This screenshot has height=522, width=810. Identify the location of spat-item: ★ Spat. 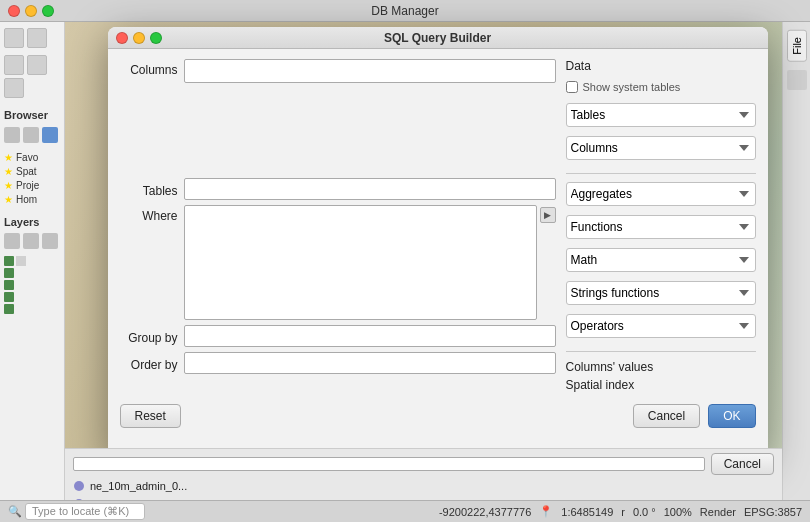
(32, 172).